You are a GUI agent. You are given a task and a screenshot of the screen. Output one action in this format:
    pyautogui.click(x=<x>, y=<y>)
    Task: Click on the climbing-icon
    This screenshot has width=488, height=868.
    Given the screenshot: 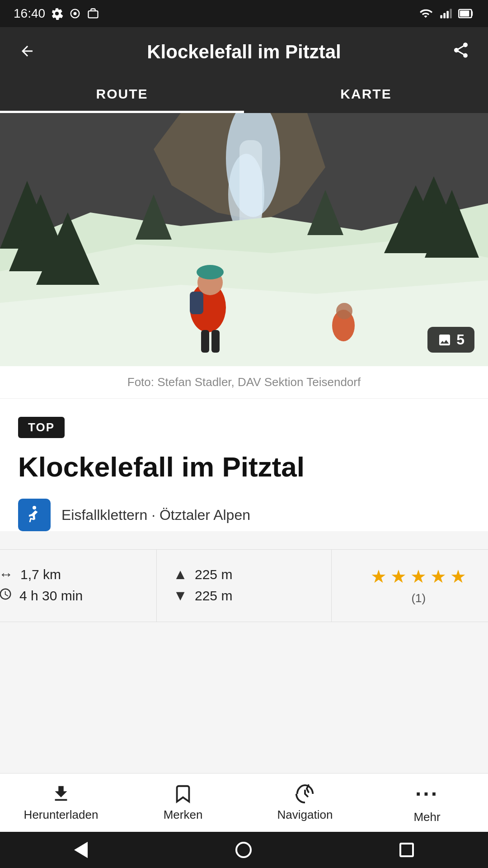 What is the action you would take?
    pyautogui.click(x=34, y=515)
    